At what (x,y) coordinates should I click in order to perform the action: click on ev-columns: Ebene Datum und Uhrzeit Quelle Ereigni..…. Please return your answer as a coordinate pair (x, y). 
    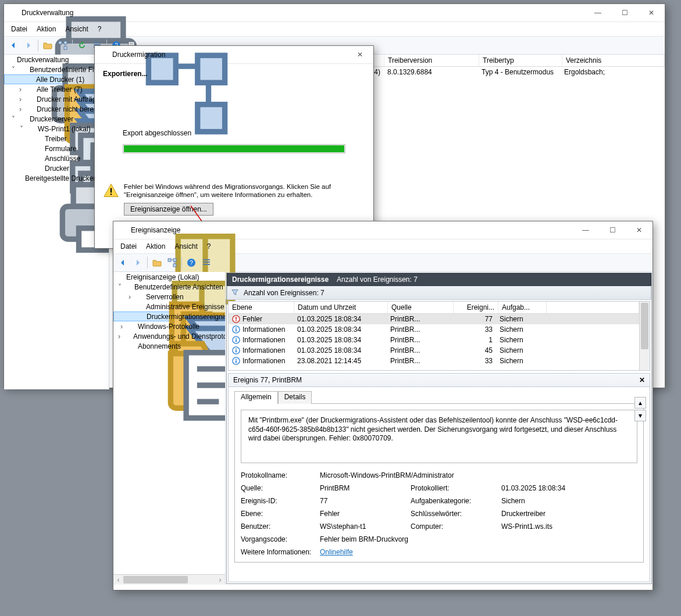
    Looking at the image, I should click on (434, 308).